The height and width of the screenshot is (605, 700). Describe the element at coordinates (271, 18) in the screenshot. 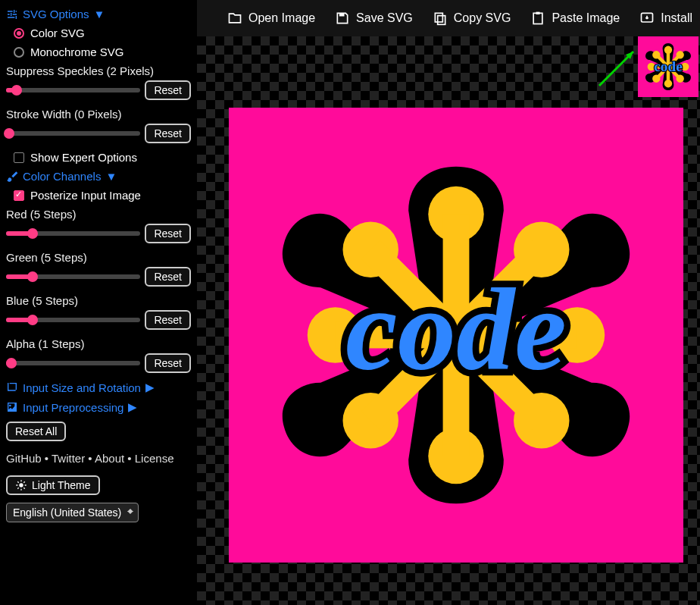

I see `open-image-button: Open Image` at that location.